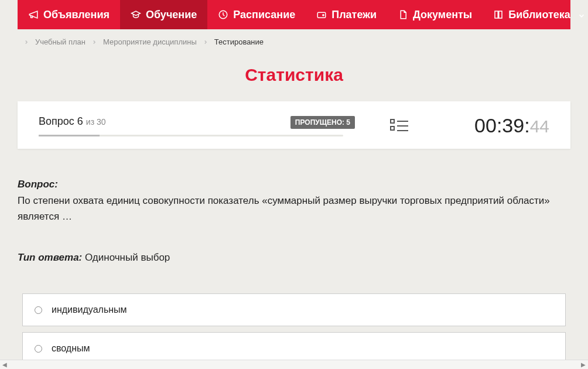  I want to click on question-counter: Вопрос 6 из 30, so click(73, 122).